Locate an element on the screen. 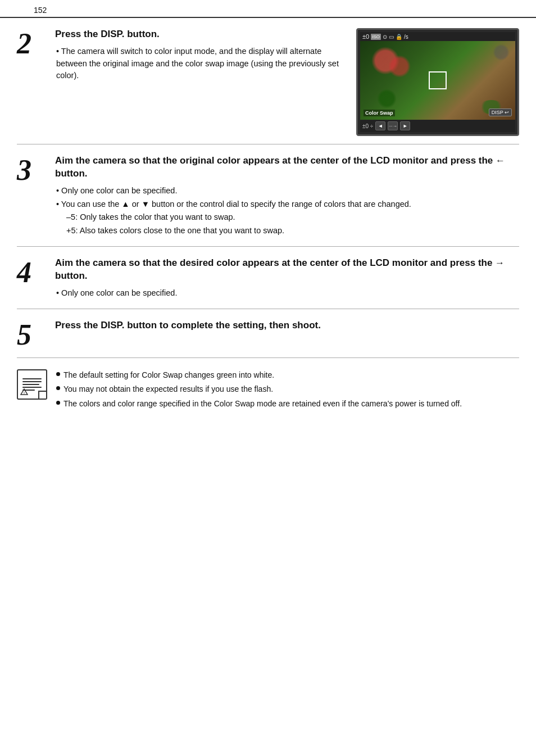  step-4-heading: Aim the camera so that the desired color… is located at coordinates (287, 270).